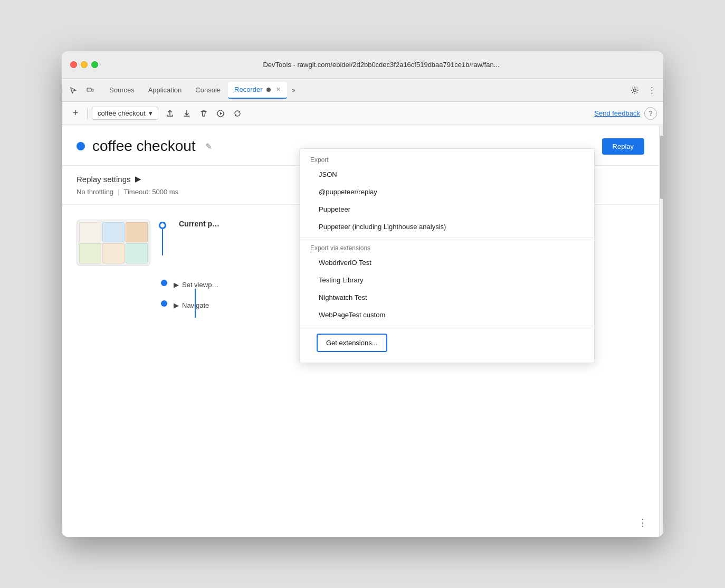 Image resolution: width=725 pixels, height=588 pixels. Describe the element at coordinates (257, 90) in the screenshot. I see `tab-recorder: Recorder ✕` at that location.